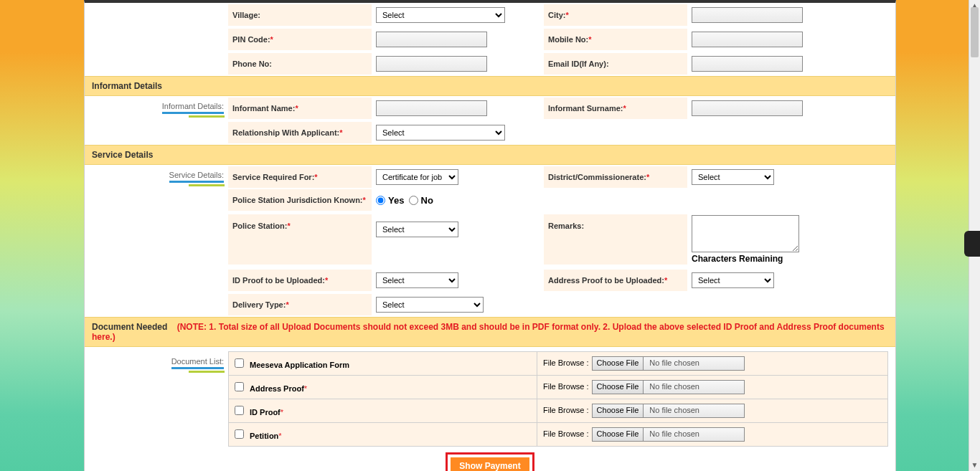 The height and width of the screenshot is (471, 980). Describe the element at coordinates (418, 177) in the screenshot. I see `required-for-select: Certificate for job` at that location.